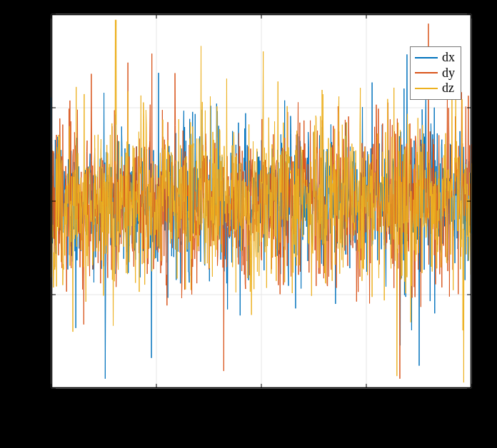 Image resolution: width=497 pixels, height=448 pixels. Describe the element at coordinates (435, 88) in the screenshot. I see `legend-item-dz: dz` at that location.